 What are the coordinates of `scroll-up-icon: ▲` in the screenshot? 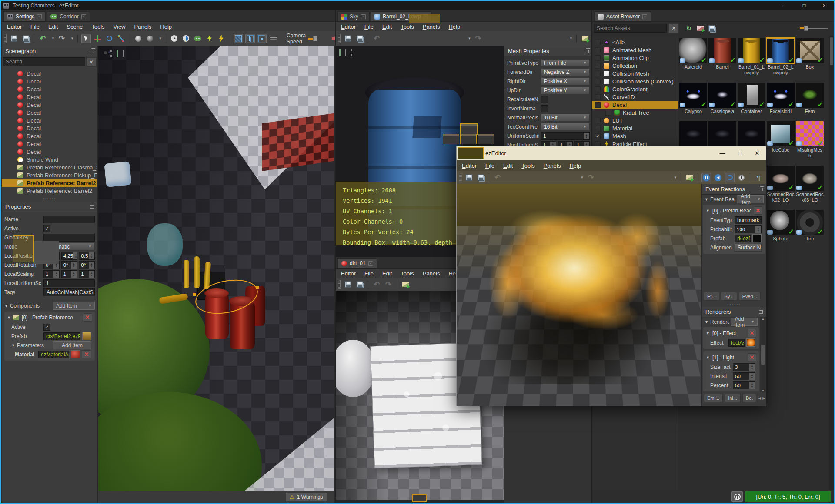 It's located at (763, 319).